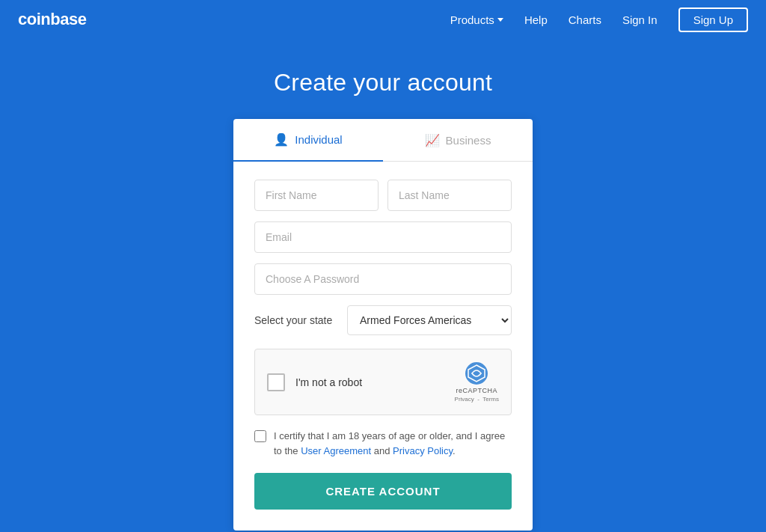 This screenshot has height=532, width=766. What do you see at coordinates (432, 141) in the screenshot?
I see `business-icon: 📈` at bounding box center [432, 141].